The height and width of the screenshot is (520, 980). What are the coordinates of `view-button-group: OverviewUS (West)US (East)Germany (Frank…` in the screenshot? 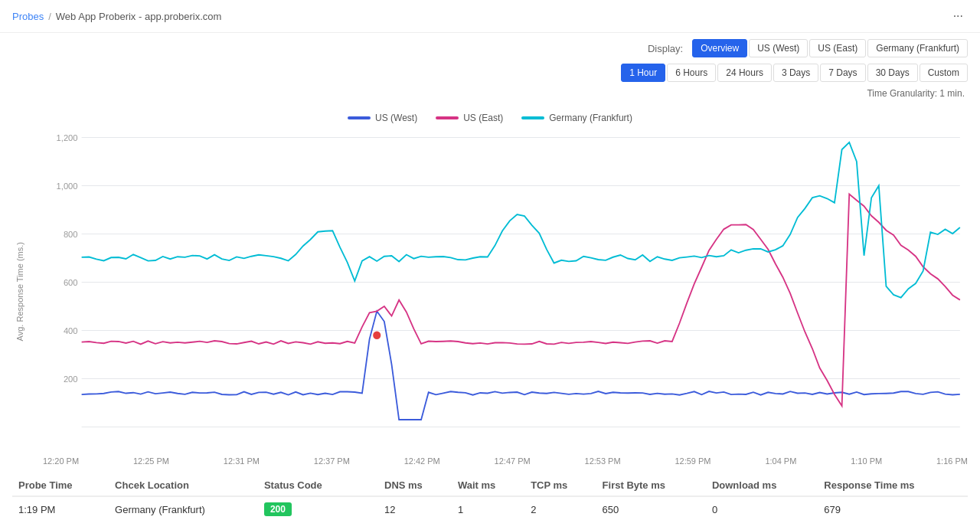 It's located at (830, 48).